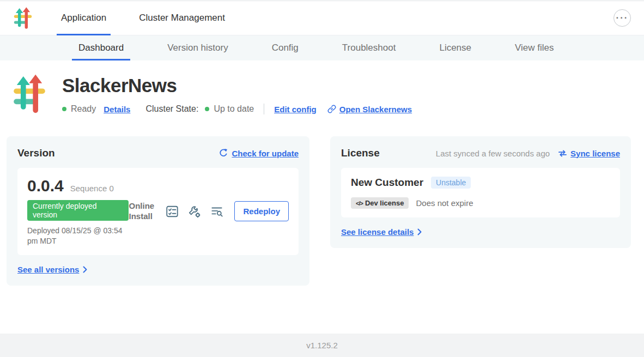 This screenshot has width=644, height=357. Describe the element at coordinates (117, 109) in the screenshot. I see `details-link: Details` at that location.